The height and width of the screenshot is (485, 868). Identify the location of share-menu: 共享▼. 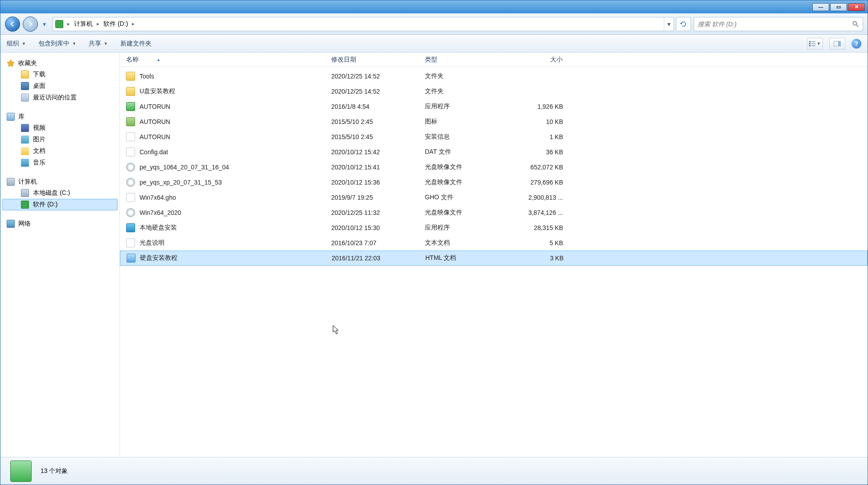
(98, 44).